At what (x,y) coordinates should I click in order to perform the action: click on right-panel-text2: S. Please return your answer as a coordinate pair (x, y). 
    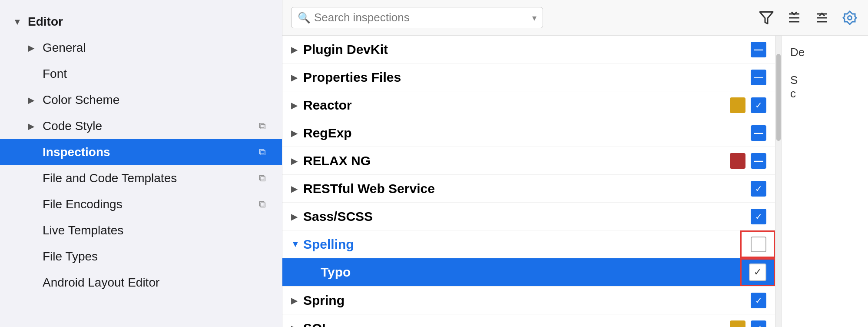
    Looking at the image, I should click on (825, 80).